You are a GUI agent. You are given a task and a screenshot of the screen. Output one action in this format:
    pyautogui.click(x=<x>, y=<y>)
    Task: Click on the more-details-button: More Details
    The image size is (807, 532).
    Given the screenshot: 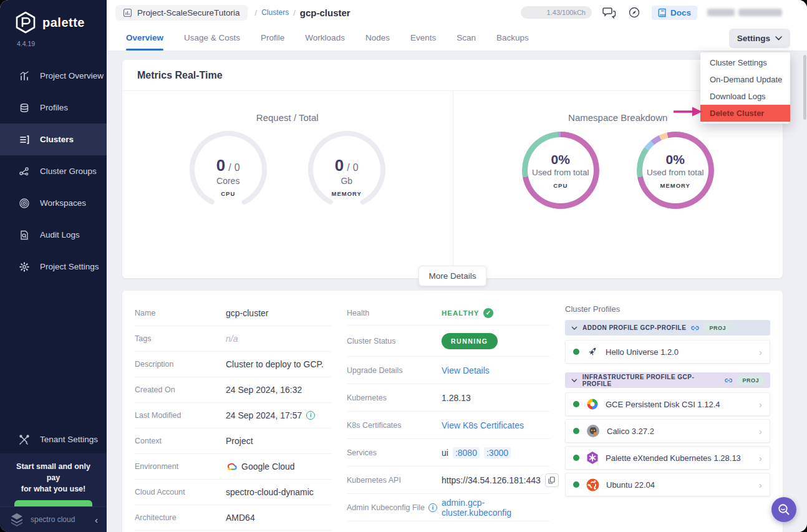 What is the action you would take?
    pyautogui.click(x=453, y=276)
    